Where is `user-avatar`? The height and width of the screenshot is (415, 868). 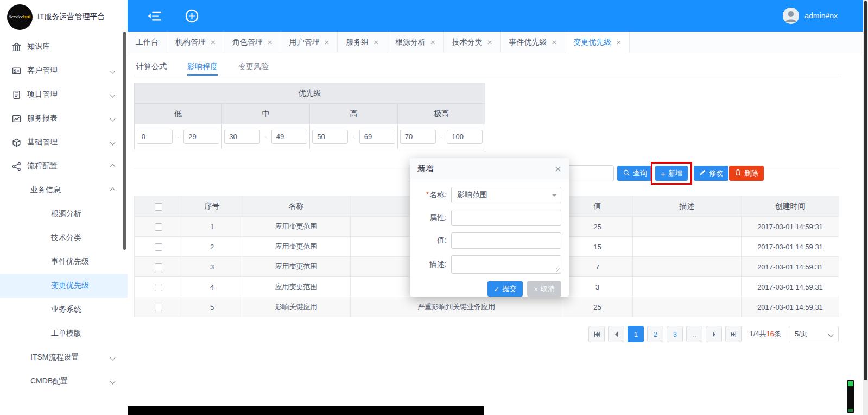
user-avatar is located at coordinates (791, 16).